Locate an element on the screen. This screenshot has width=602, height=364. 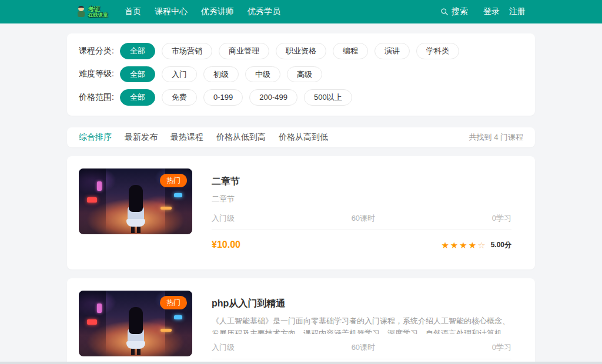
logo-line2: 在线课堂 is located at coordinates (98, 15).